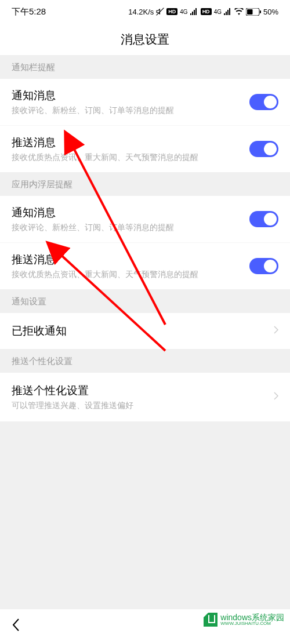 Image resolution: width=290 pixels, height=644 pixels. Describe the element at coordinates (72, 391) in the screenshot. I see `nav-title: 推送个性化设置` at that location.